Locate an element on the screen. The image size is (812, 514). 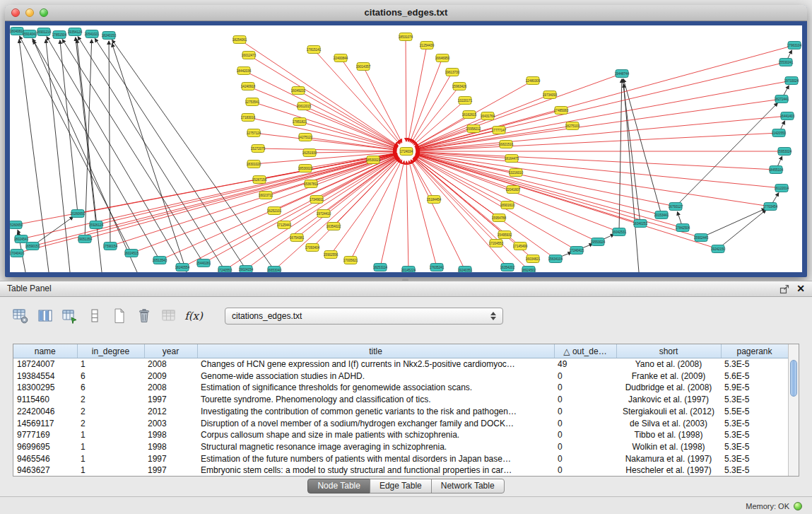
graph-node: 16024515 is located at coordinates (131, 253).